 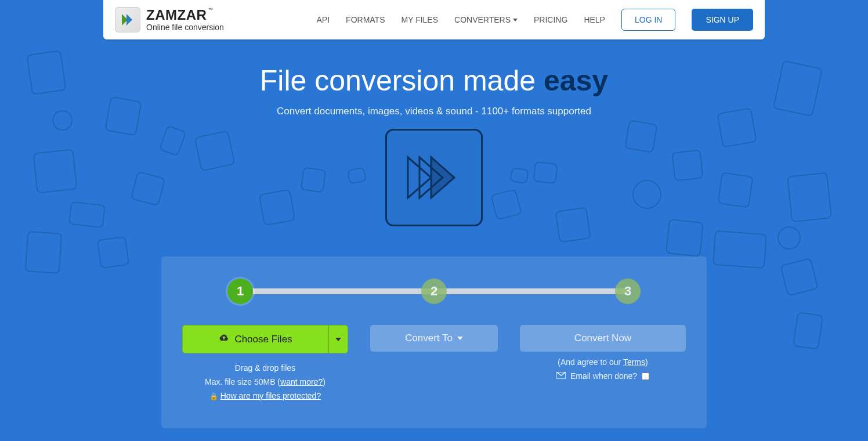 What do you see at coordinates (603, 376) in the screenshot?
I see `email-label: Email when done?` at bounding box center [603, 376].